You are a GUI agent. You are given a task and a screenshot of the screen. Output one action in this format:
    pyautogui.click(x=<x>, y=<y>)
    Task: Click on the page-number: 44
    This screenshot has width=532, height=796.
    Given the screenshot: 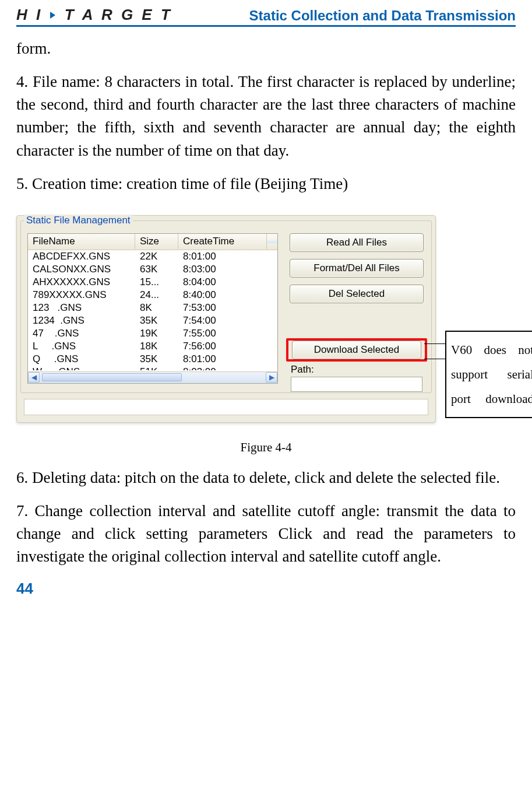 What is the action you would take?
    pyautogui.click(x=266, y=589)
    